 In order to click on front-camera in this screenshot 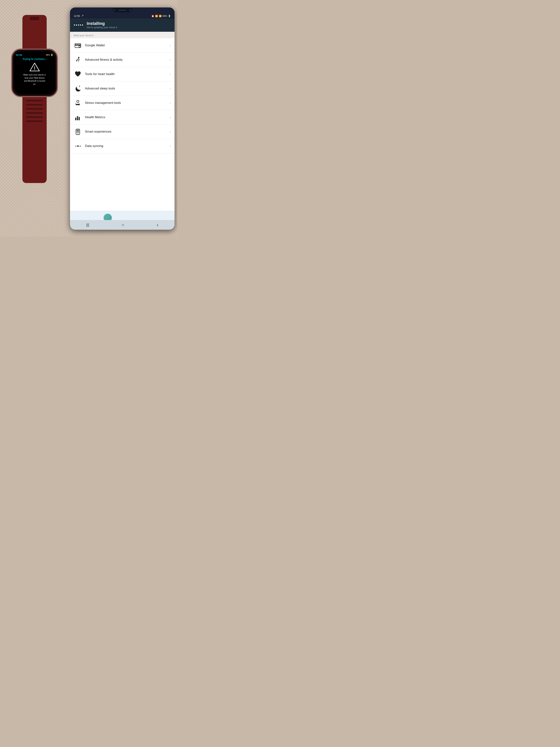, I will do `click(114, 10)`.